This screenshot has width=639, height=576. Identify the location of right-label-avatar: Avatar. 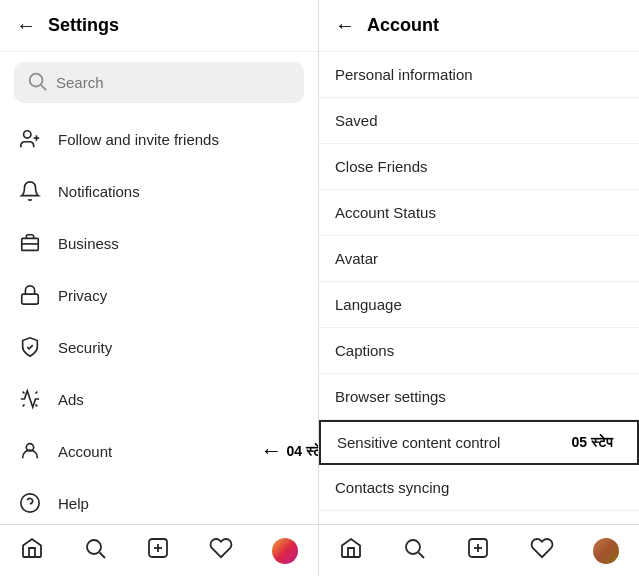
(356, 258).